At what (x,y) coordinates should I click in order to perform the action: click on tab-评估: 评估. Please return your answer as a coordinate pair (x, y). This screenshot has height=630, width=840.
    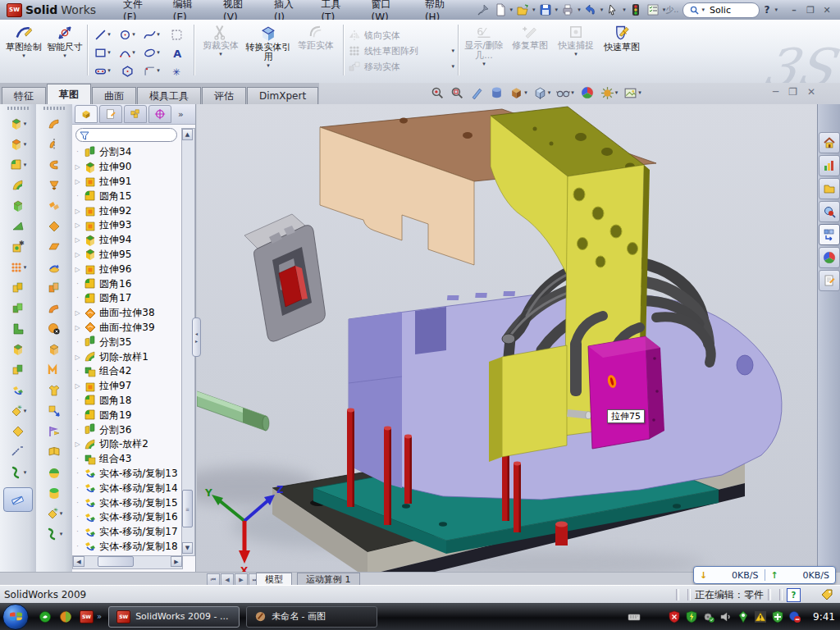
    Looking at the image, I should click on (224, 95).